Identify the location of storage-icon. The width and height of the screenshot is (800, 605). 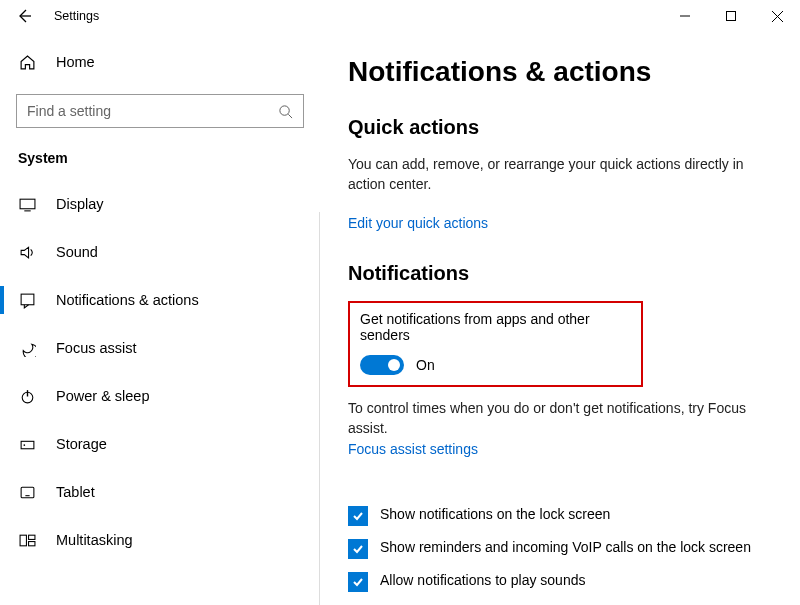
(27, 444).